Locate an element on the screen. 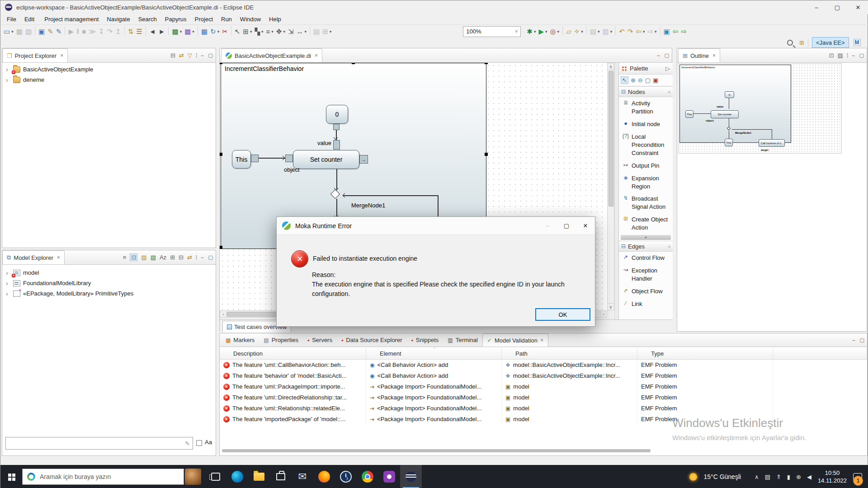 This screenshot has width=868, height=488. view-toolbar-icon: ↖ is located at coordinates (625, 80).